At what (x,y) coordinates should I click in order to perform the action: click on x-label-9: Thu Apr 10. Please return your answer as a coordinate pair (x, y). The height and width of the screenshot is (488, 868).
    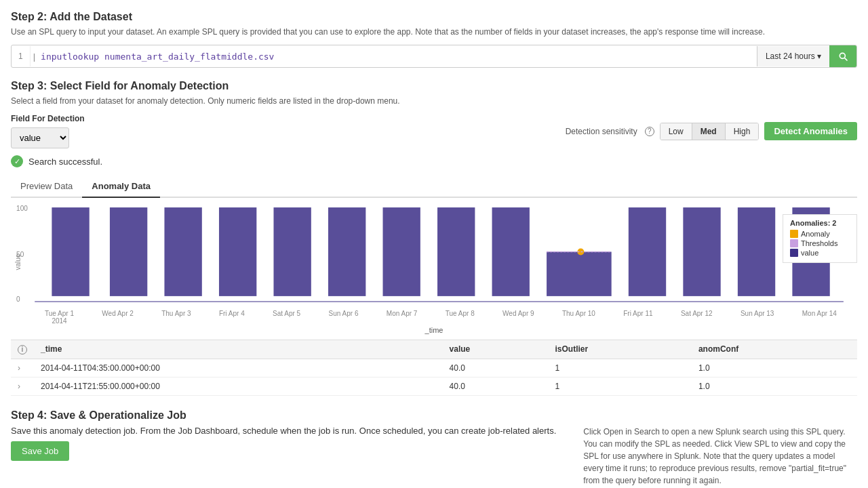
    Looking at the image, I should click on (579, 317).